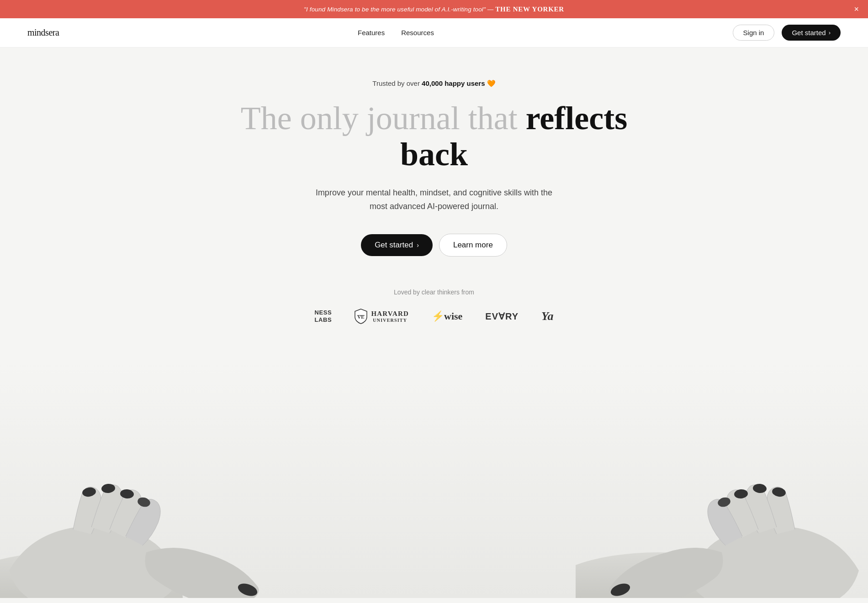 This screenshot has width=868, height=603. What do you see at coordinates (453, 83) in the screenshot?
I see `tagline-bold: 40,000 happy users` at bounding box center [453, 83].